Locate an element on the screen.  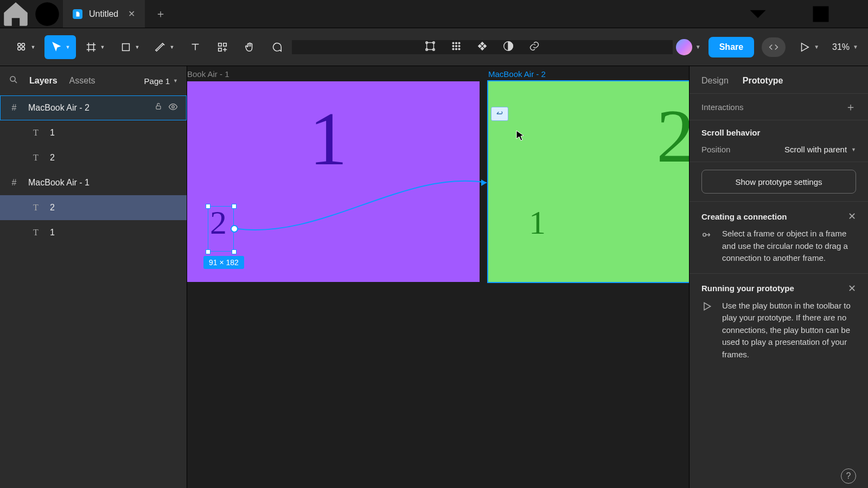
dev-mode-toggle is located at coordinates (774, 47).